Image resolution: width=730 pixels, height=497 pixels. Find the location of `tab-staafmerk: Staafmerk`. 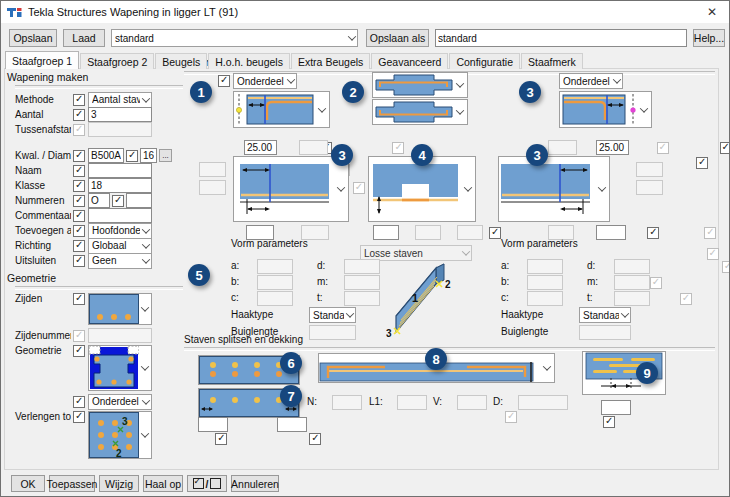

tab-staafmerk: Staafmerk is located at coordinates (552, 61).